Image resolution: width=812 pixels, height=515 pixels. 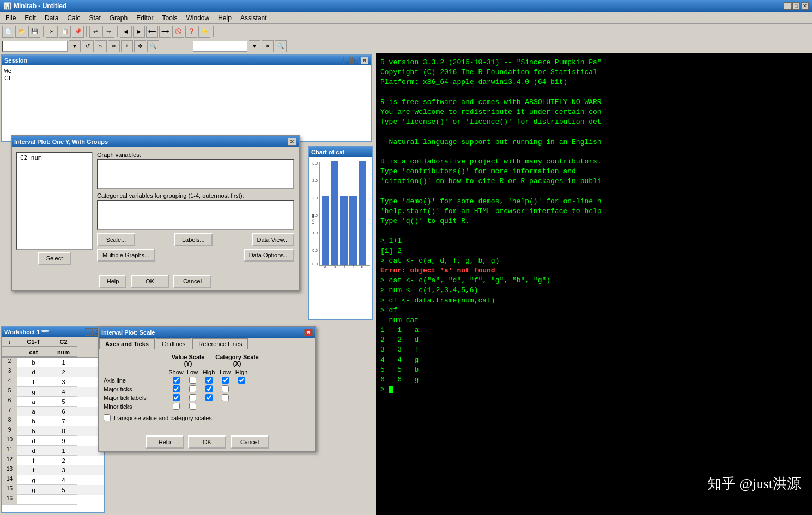 What do you see at coordinates (126, 32) in the screenshot?
I see `toolbar-back: ◀` at bounding box center [126, 32].